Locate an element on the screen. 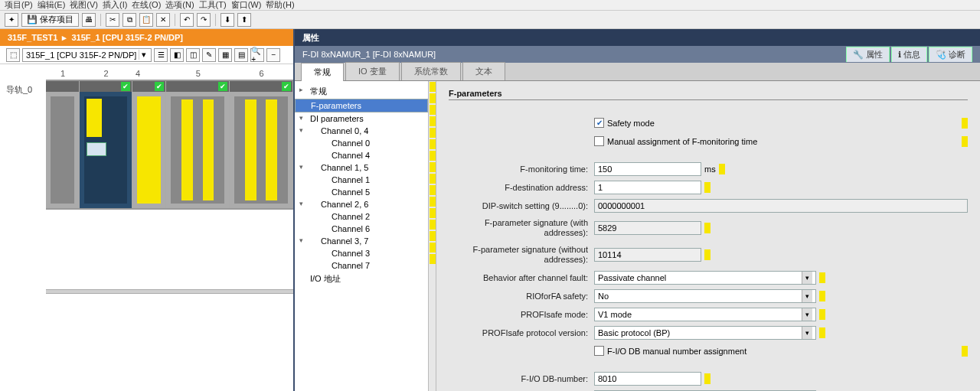  nav-general: ▸常规 is located at coordinates (361, 92).